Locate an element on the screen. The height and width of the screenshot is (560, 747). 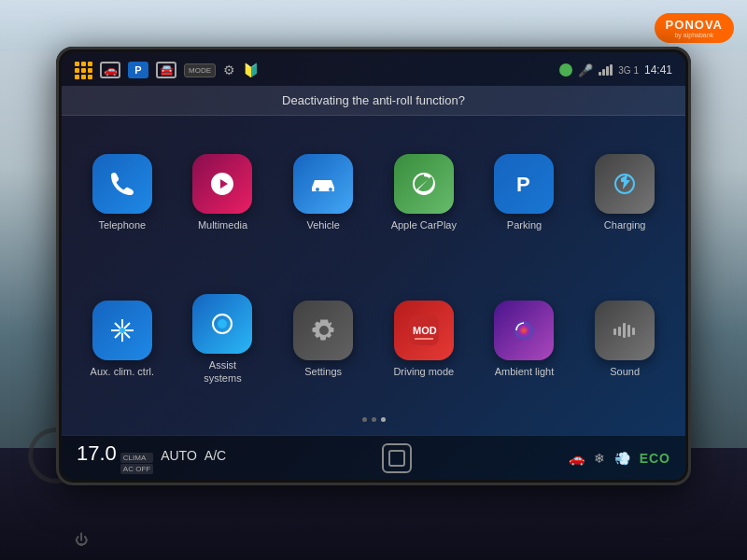
network-label: 3G 1 is located at coordinates (628, 71).